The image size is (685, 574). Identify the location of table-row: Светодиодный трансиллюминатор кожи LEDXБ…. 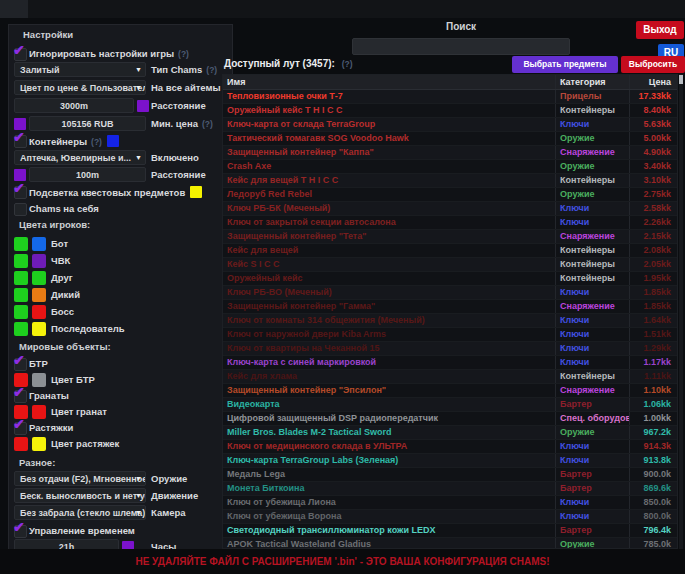
(450, 531).